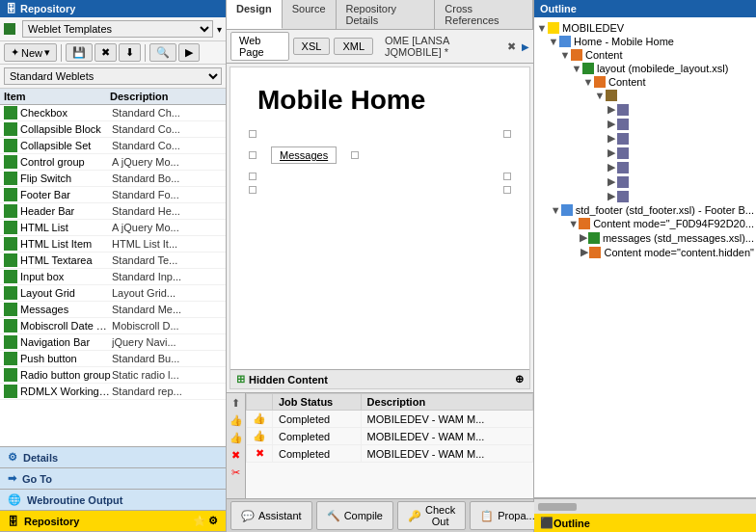  Describe the element at coordinates (386, 14) in the screenshot. I see `repository-details-tab: Repository Details` at that location.